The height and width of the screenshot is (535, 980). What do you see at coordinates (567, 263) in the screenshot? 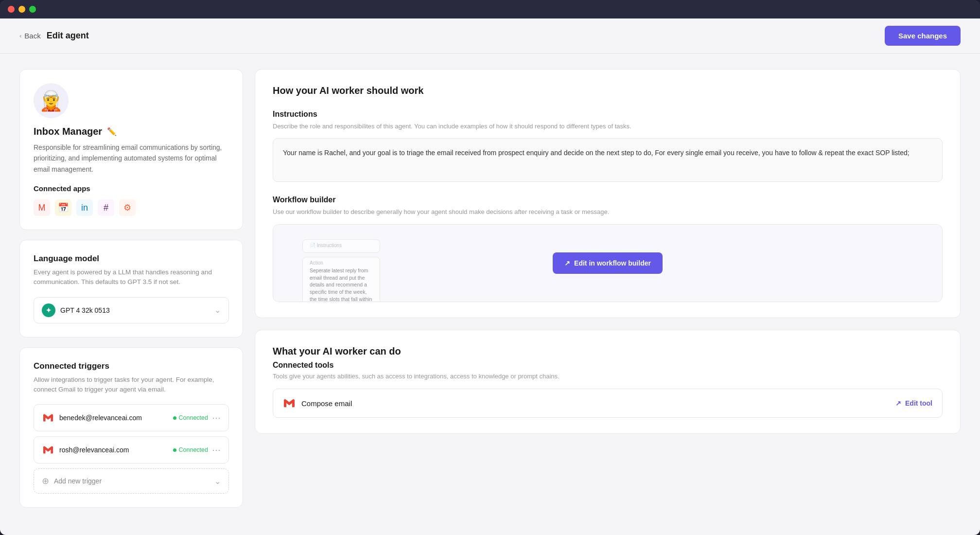
I see `edit-workflow-arrow-icon: ↗` at bounding box center [567, 263].